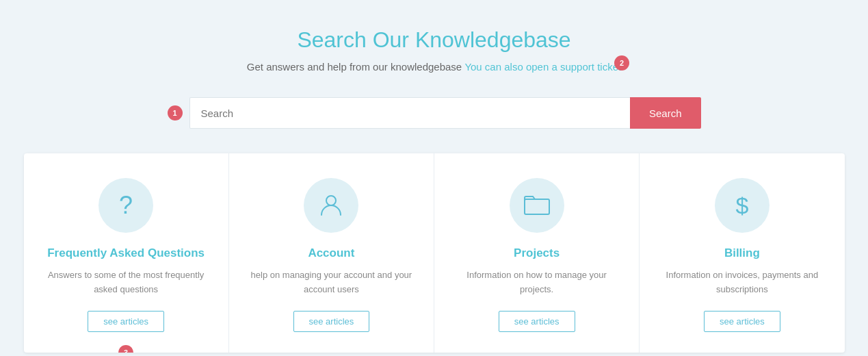 Image resolution: width=868 pixels, height=356 pixels. What do you see at coordinates (666, 113) in the screenshot?
I see `search-button: Search` at bounding box center [666, 113].